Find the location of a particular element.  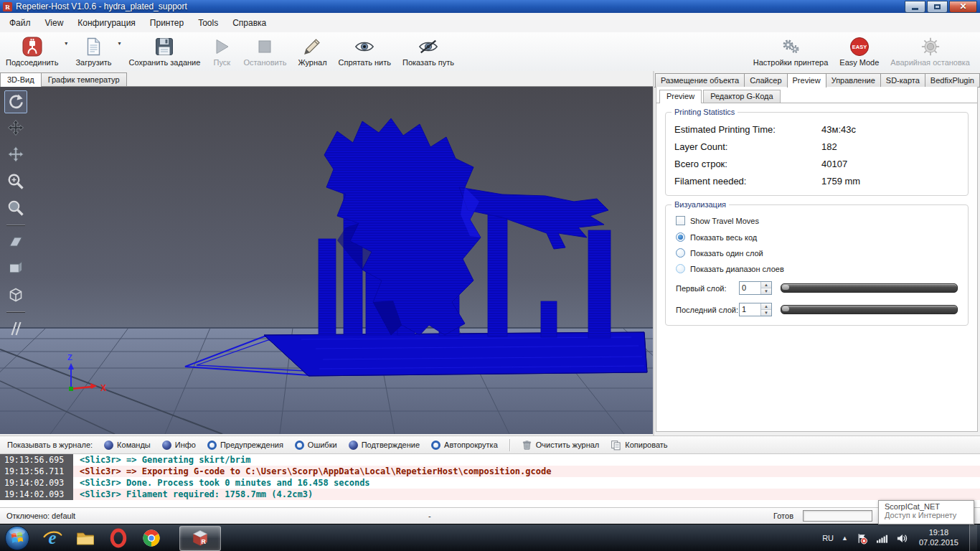

toolbar-pencil-button: Журнал is located at coordinates (312, 52).